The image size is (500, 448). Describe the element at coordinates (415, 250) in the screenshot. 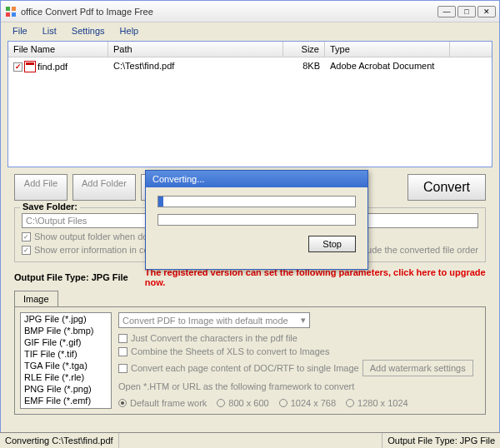

I see `include-order-label: Include the converted file order` at that location.